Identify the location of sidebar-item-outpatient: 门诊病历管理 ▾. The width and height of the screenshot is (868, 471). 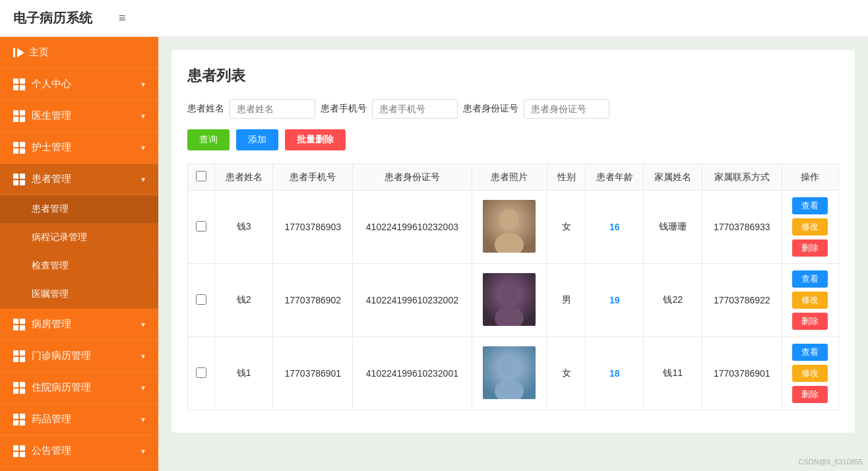
(79, 356).